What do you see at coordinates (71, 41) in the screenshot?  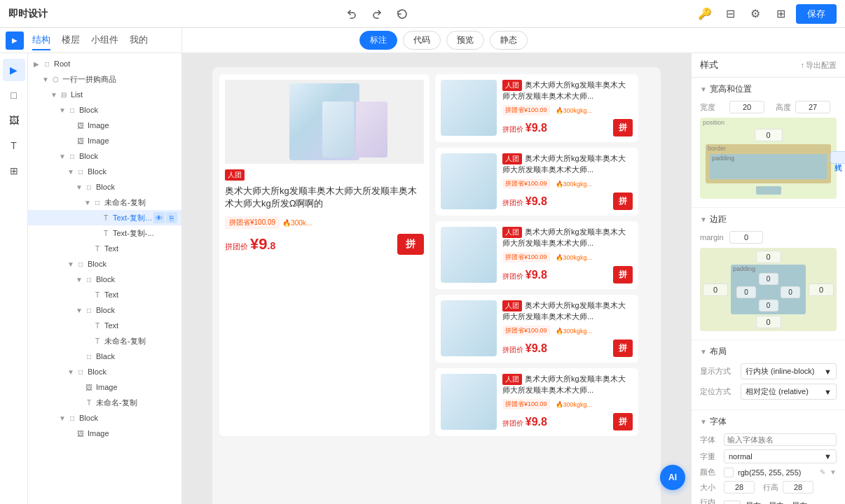 I see `tab-floor: 楼层` at bounding box center [71, 41].